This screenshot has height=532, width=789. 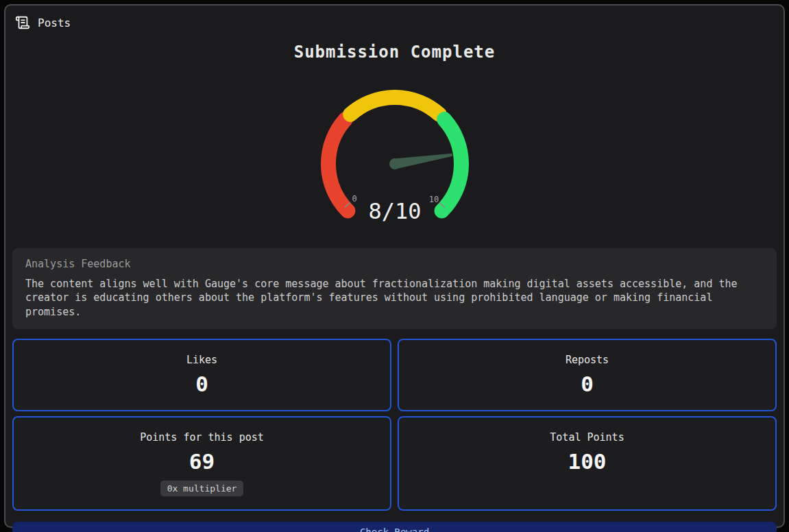 I want to click on stat-label: Likes, so click(x=202, y=361).